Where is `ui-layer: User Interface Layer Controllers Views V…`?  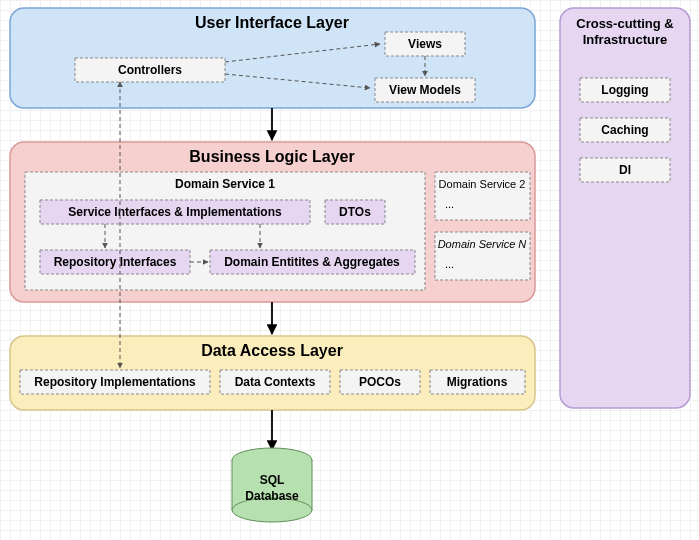
ui-layer: User Interface Layer Controllers Views V… is located at coordinates (272, 58).